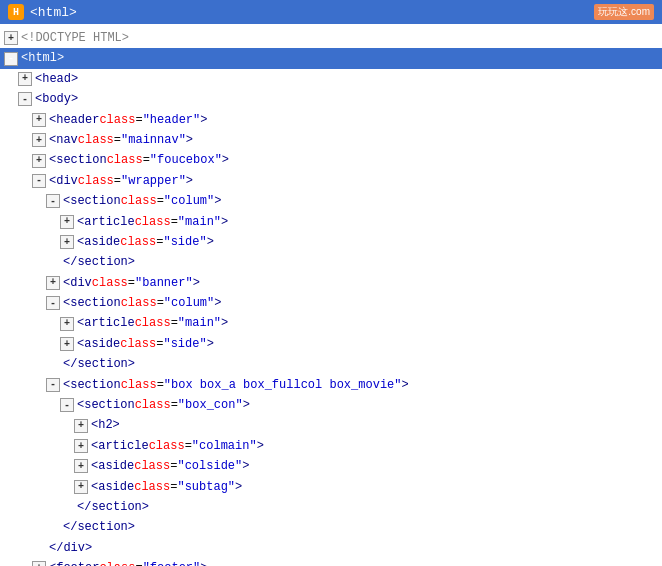 The image size is (662, 566). Describe the element at coordinates (331, 58) in the screenshot. I see `tree-line: -<html>` at that location.